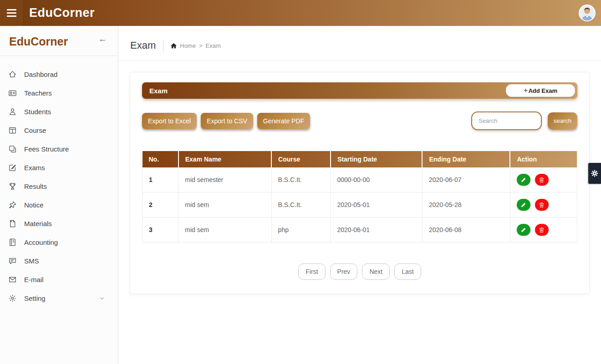  I want to click on export-excel-button: Export to Excel, so click(169, 121).